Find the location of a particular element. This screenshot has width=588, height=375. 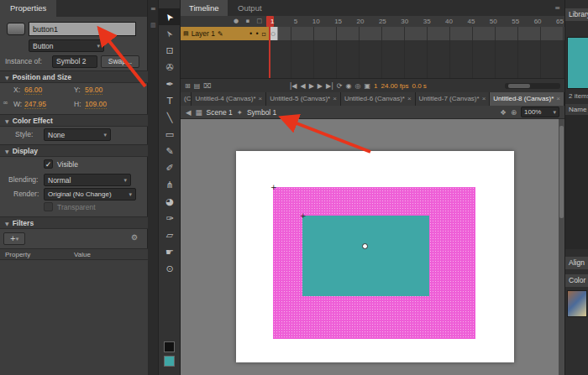

timeline-scrollbar is located at coordinates (533, 86).